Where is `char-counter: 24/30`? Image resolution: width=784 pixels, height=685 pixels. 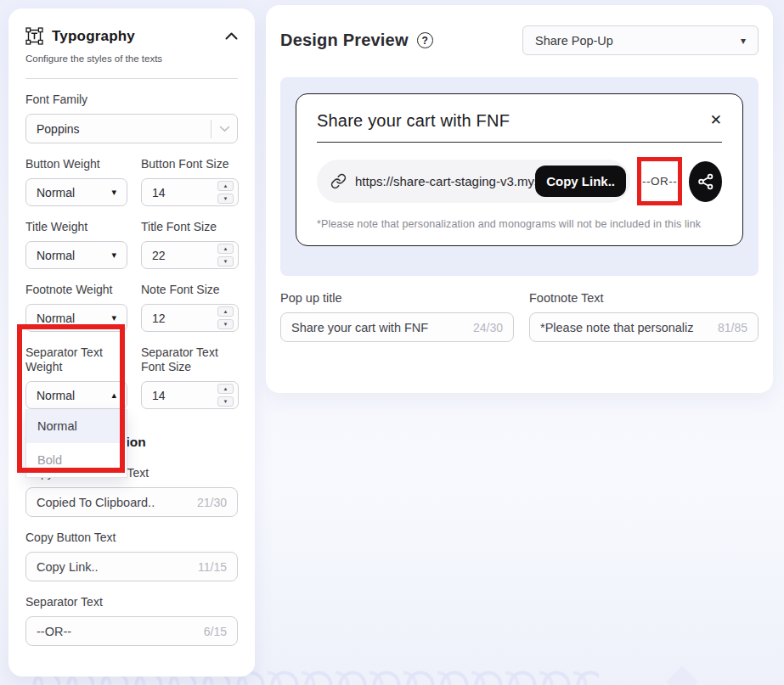 char-counter: 24/30 is located at coordinates (488, 328).